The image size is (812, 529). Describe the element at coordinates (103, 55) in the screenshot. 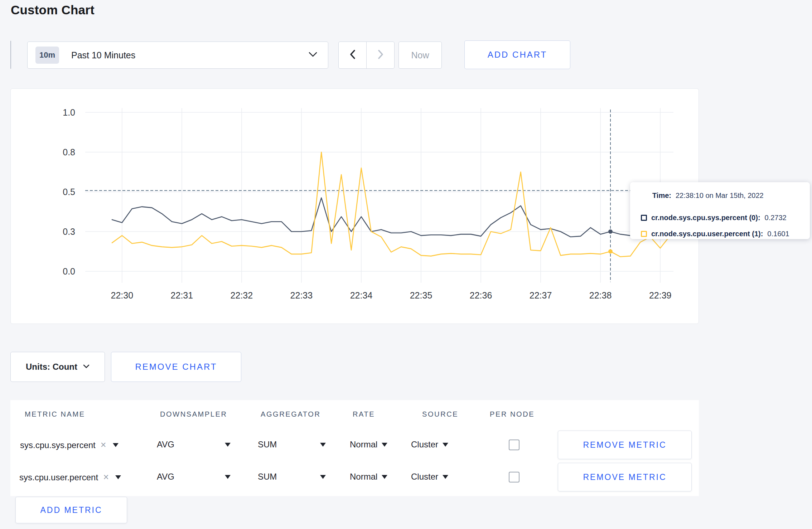

I see `time-range-label: Past 10 Minutes` at that location.